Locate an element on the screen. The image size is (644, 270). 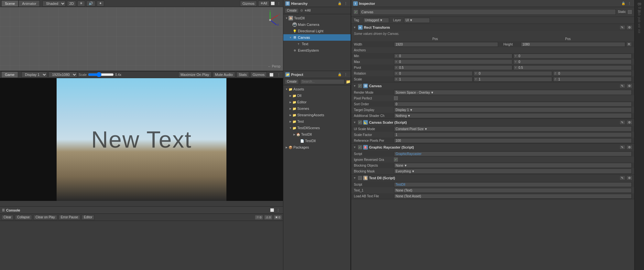
project-testdll-scene: ▶ 🏠 TestDll is located at coordinates (317, 134).